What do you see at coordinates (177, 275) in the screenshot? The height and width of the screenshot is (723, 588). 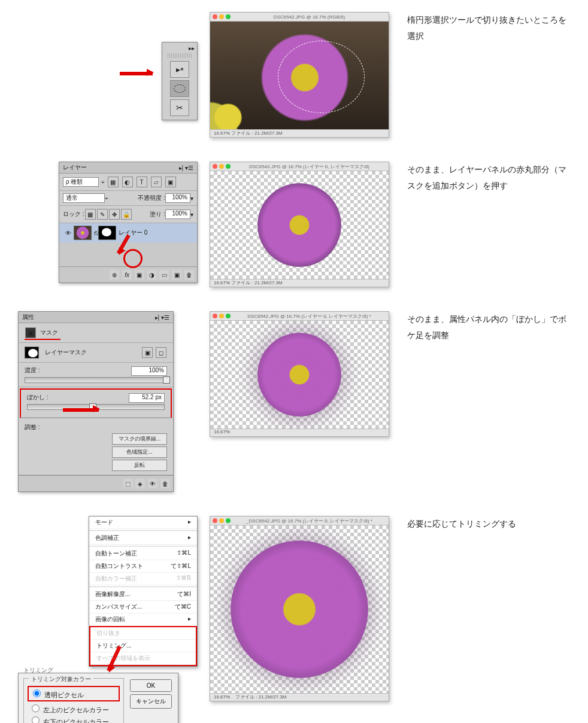 I see `new-layer-icon: ▣` at bounding box center [177, 275].